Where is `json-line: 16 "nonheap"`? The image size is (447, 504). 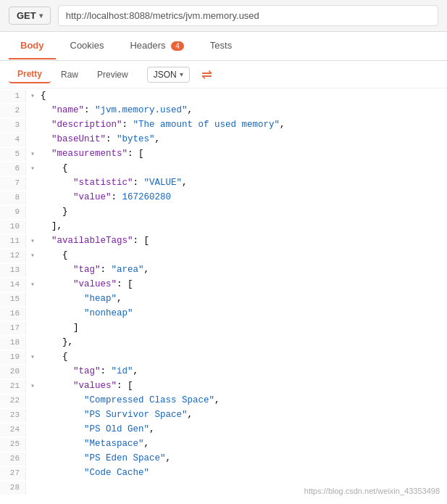
json-line: 16 "nonheap" is located at coordinates (223, 313).